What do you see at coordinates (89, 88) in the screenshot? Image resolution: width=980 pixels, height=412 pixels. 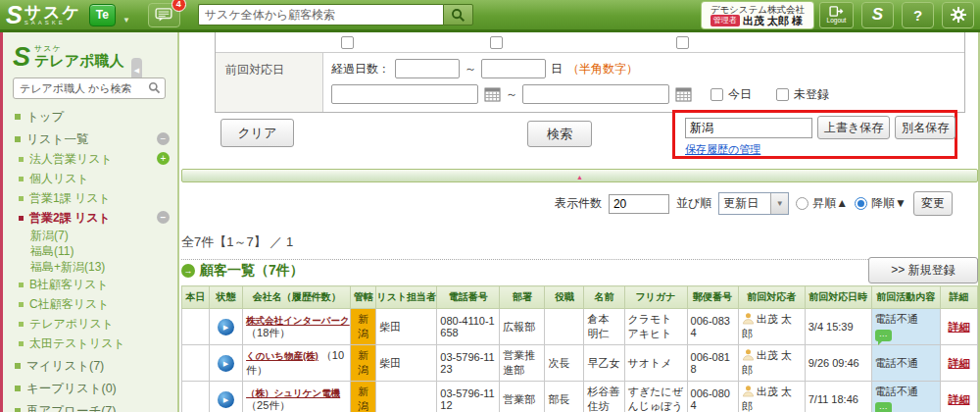 I see `sidebar-search-input` at bounding box center [89, 88].